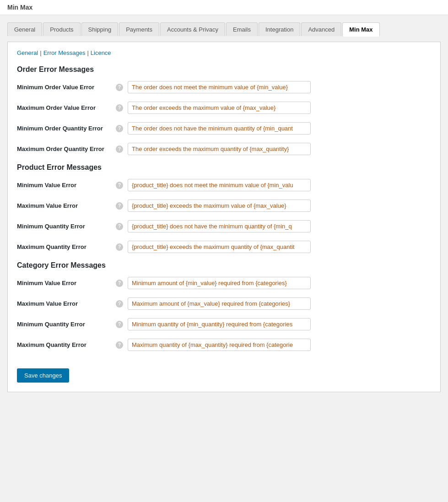 This screenshot has width=448, height=502. What do you see at coordinates (219, 247) in the screenshot?
I see `input-product-max-qty-error` at bounding box center [219, 247].